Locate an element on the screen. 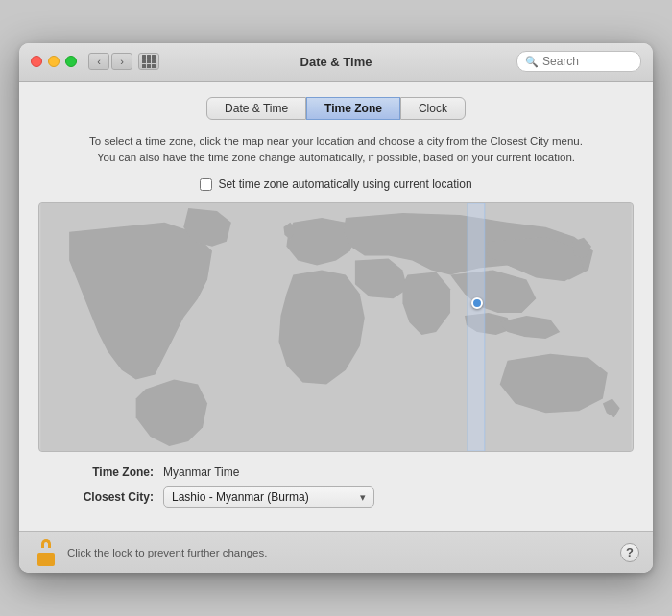 This screenshot has height=616, width=672. minimize-button is located at coordinates (54, 61).